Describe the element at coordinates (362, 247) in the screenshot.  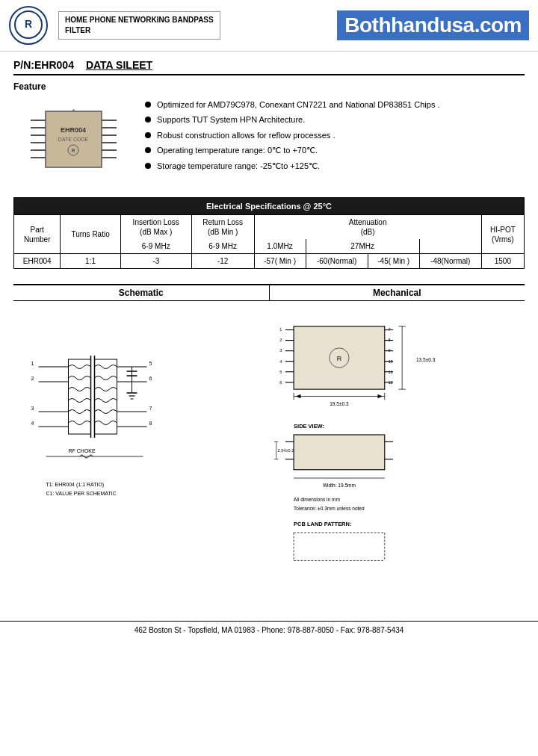
I see `col-att-27mhz-header: 27MHz` at that location.